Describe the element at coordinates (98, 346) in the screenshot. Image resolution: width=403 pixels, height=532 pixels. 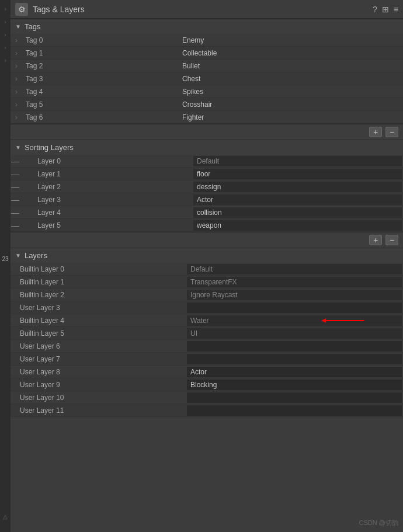
I see `layer6-label: User Layer 6` at that location.